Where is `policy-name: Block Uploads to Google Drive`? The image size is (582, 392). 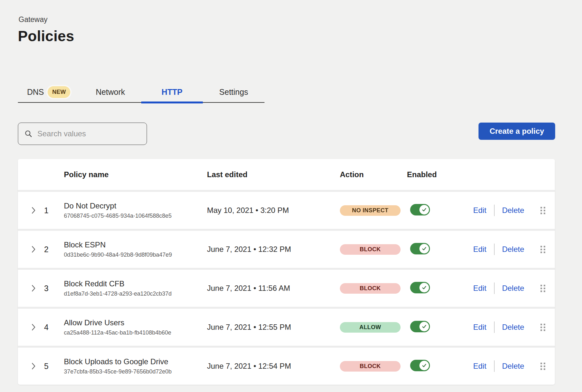 policy-name: Block Uploads to Google Drive is located at coordinates (135, 362).